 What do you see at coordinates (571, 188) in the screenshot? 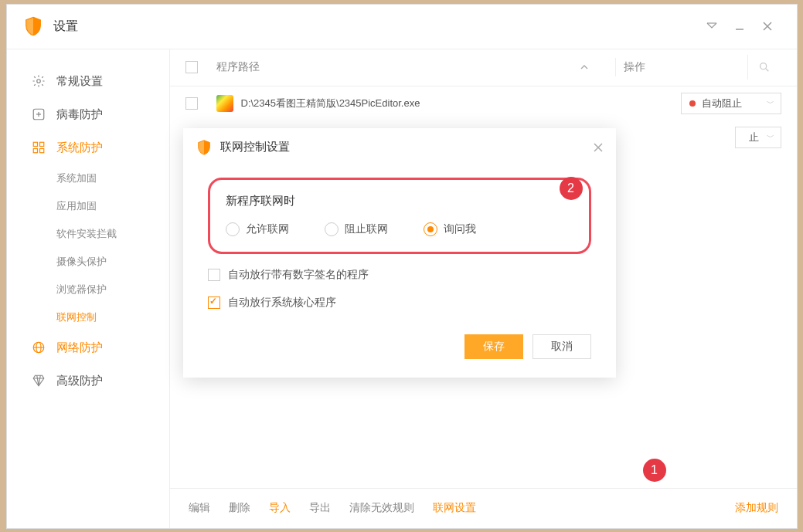
I see `annotation-badge-2: 2` at bounding box center [571, 188].